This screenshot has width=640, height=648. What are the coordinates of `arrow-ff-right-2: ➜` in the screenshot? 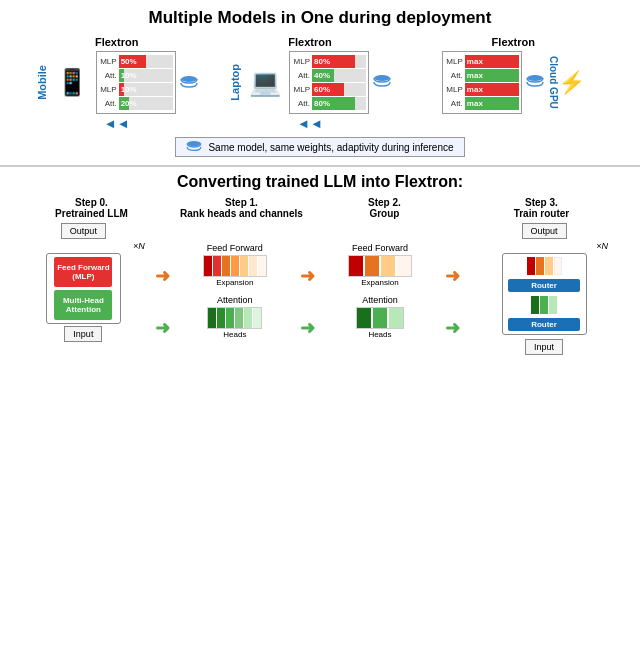 It's located at (308, 276).